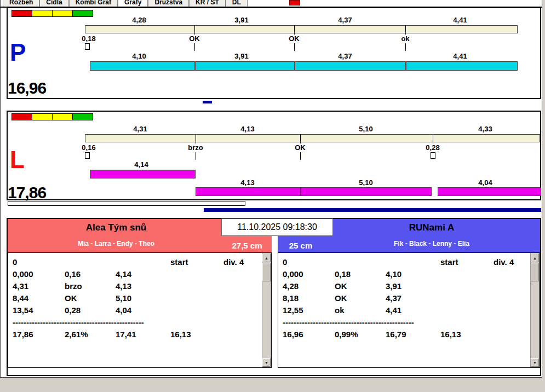 The width and height of the screenshot is (545, 392). Describe the element at coordinates (207, 3) in the screenshot. I see `tab-kr-st: KR / ST` at that location.